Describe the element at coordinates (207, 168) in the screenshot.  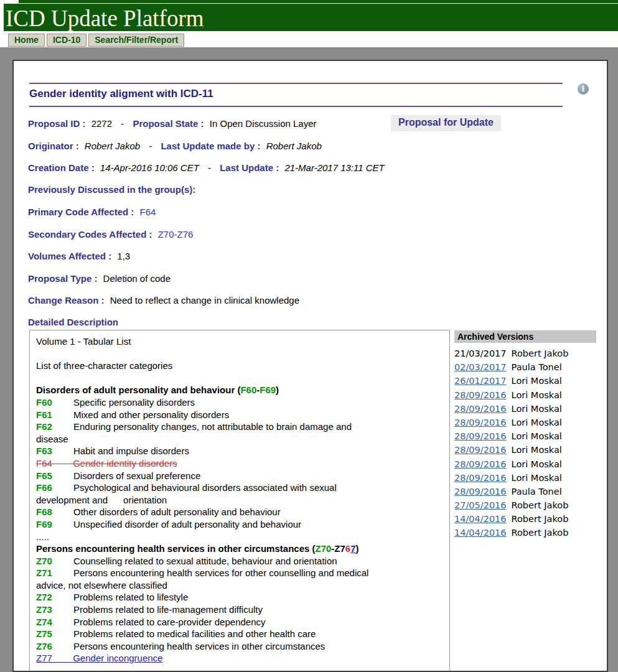
I see `dates-row: Creation Date : 14-Apr-2016 10:06 CET - …` at that location.